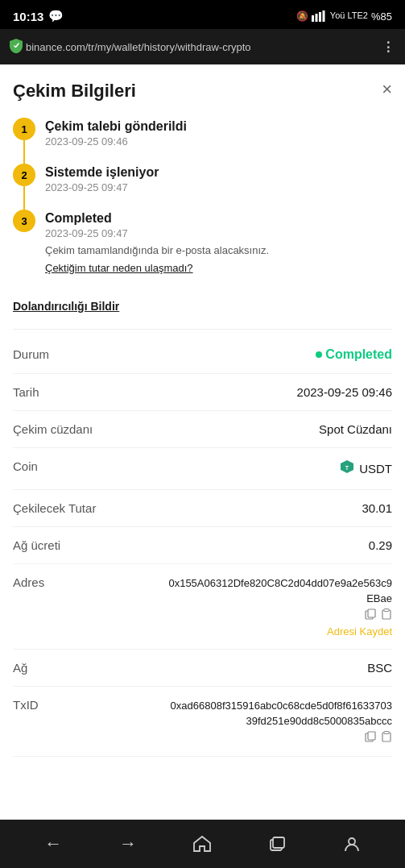 Image resolution: width=405 pixels, height=868 pixels. Describe the element at coordinates (279, 721) in the screenshot. I see `txid-value-section: 0xad66808f315916abc0c68cde5d0f8f61633703…` at that location.